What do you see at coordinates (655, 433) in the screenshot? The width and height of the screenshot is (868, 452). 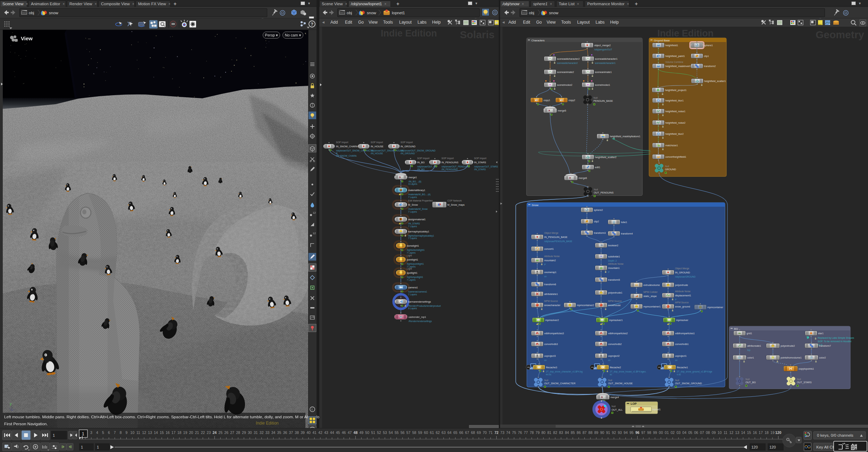 I see `svg-text: 99` at bounding box center [655, 433].